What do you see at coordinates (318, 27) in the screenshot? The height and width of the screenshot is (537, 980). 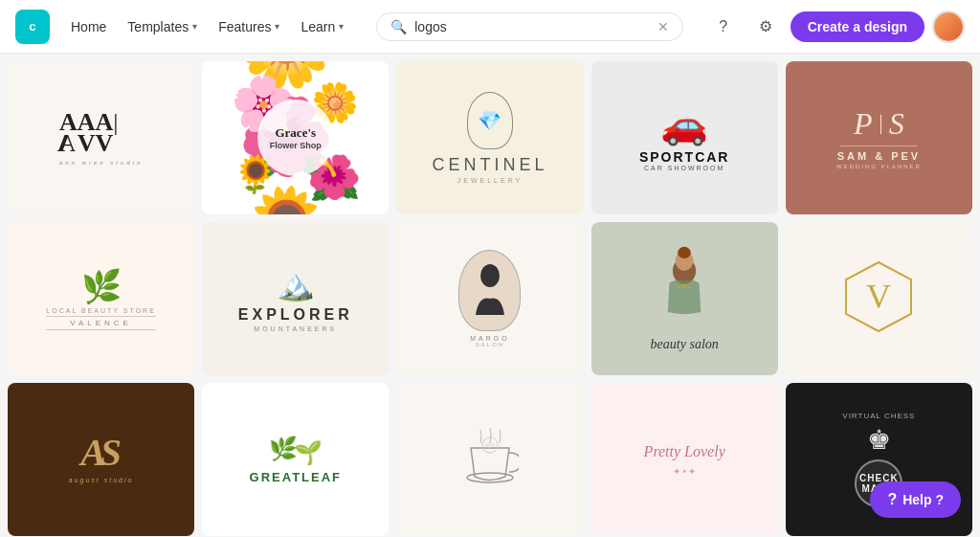 I see `learn-label: Learn` at bounding box center [318, 27].